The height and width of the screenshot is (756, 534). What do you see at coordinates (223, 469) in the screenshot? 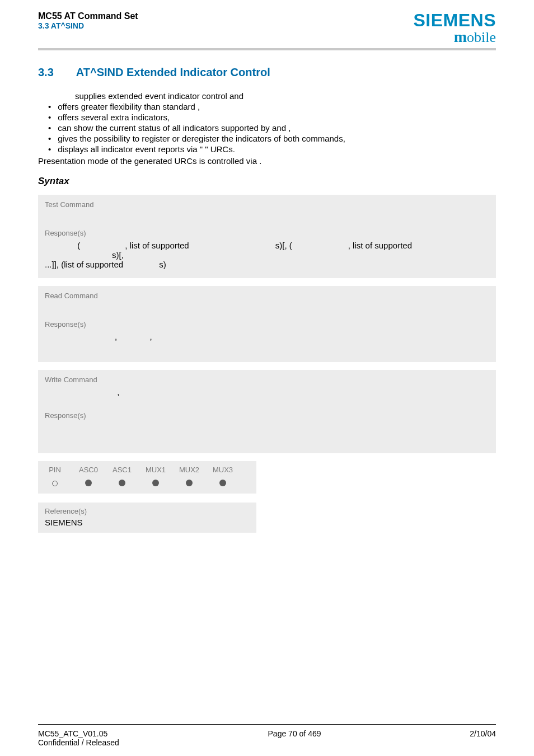
I see `col-header: MUX3` at bounding box center [223, 469].